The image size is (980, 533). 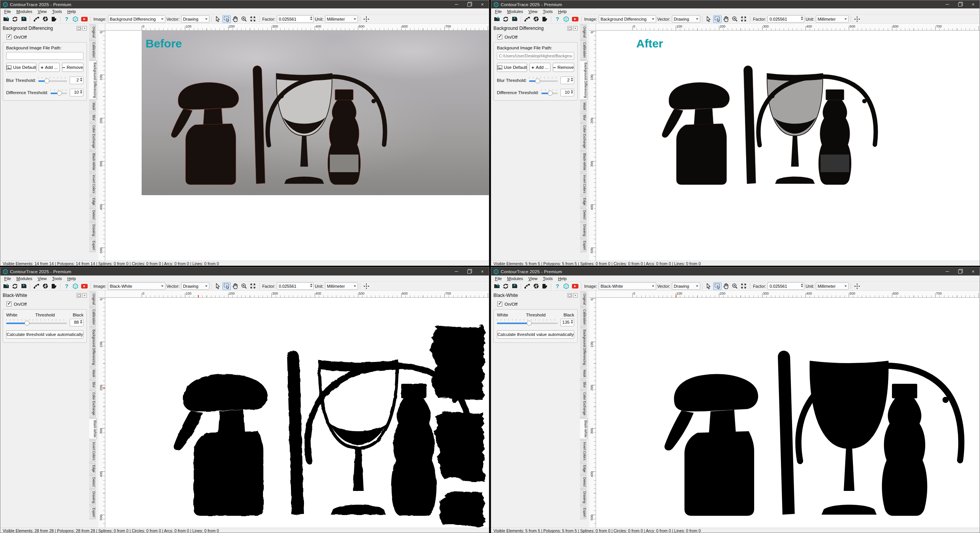 What do you see at coordinates (93, 385) in the screenshot?
I see `tab-blur: Blur` at bounding box center [93, 385].